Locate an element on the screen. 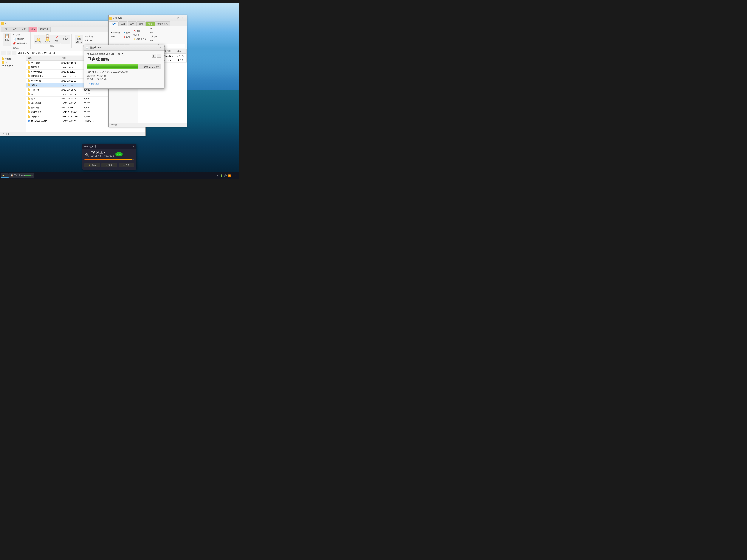 This screenshot has height=560, width=747. file-name-10: 街机盲盒 is located at coordinates (43, 107).